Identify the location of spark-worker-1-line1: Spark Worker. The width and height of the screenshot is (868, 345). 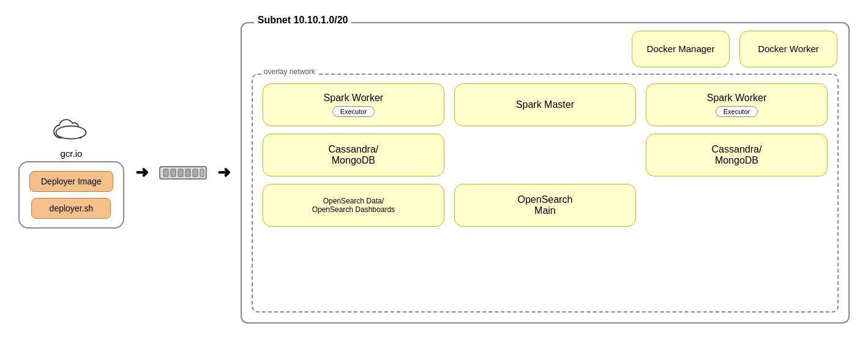
(354, 98).